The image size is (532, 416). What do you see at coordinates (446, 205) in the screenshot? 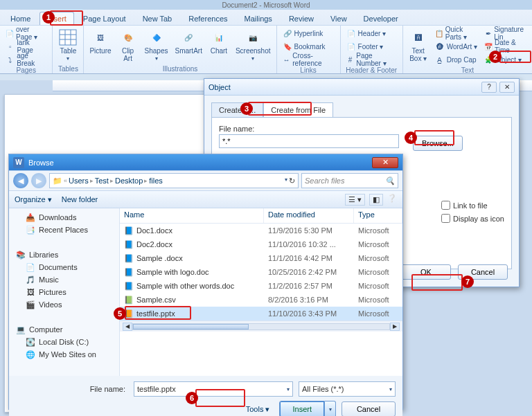
I see `link-to-file-check` at bounding box center [446, 205].